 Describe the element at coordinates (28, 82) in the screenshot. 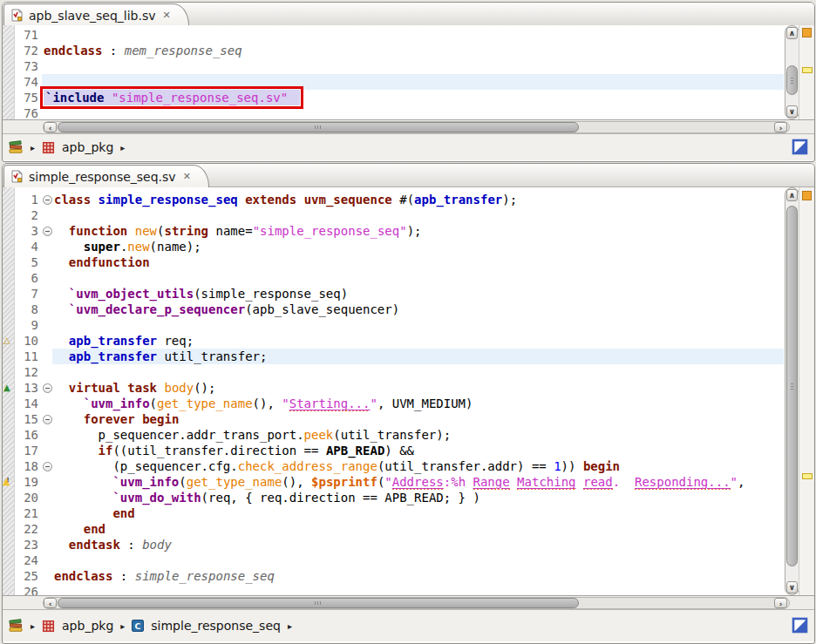

I see `line-number: 74` at that location.